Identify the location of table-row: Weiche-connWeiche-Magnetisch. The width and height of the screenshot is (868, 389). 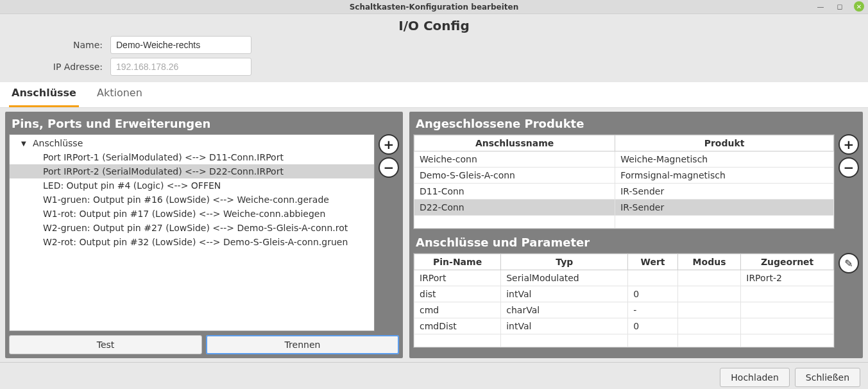
(624, 159).